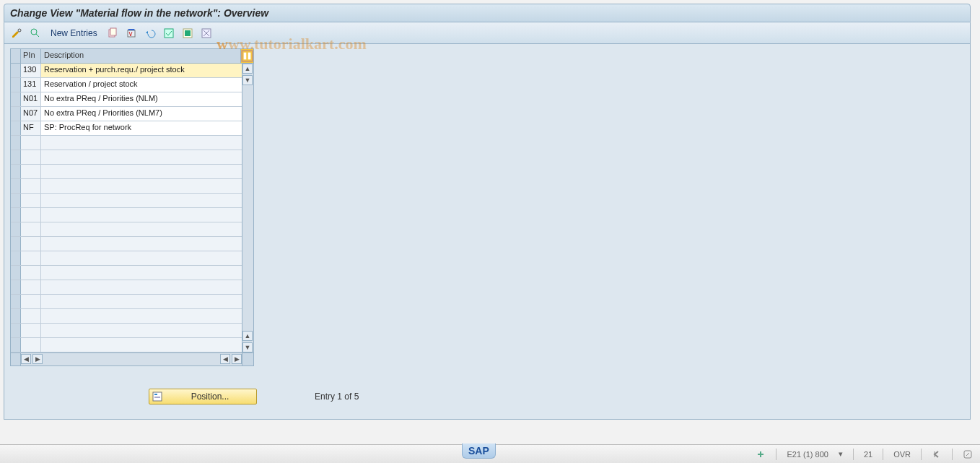 Image resolution: width=980 pixels, height=463 pixels. What do you see at coordinates (17, 33) in the screenshot?
I see `change-display-toggle-button` at bounding box center [17, 33].